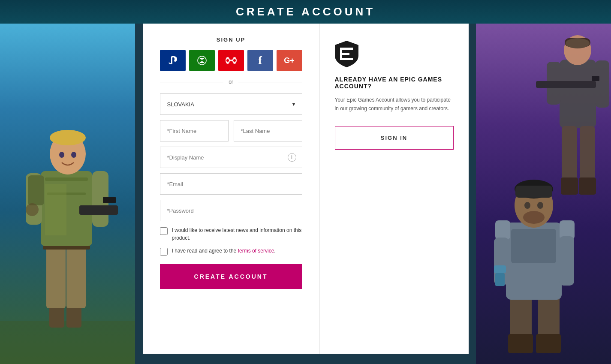  What do you see at coordinates (292, 157) in the screenshot?
I see `display-name-info-icon: i` at bounding box center [292, 157].